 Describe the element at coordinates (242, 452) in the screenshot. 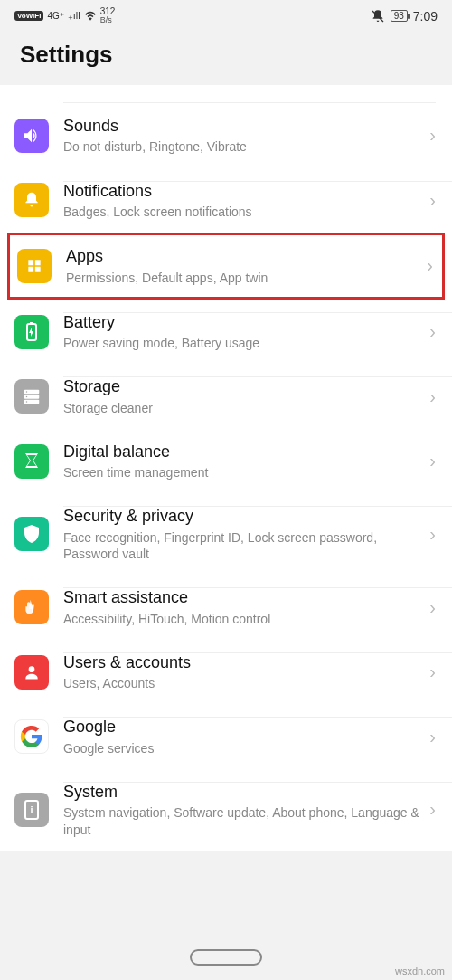

I see `item-title: Digital balance` at that location.